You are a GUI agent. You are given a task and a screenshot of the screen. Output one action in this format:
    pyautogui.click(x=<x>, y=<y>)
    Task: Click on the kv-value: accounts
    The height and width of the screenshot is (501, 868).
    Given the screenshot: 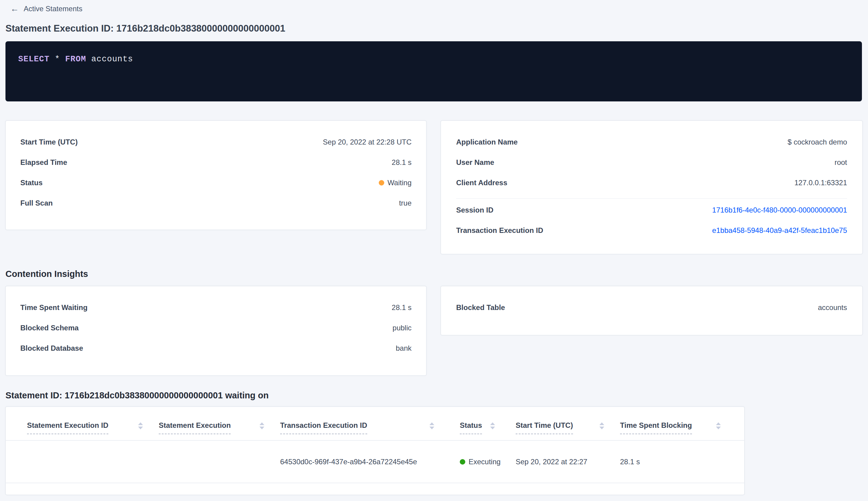 What is the action you would take?
    pyautogui.click(x=832, y=308)
    